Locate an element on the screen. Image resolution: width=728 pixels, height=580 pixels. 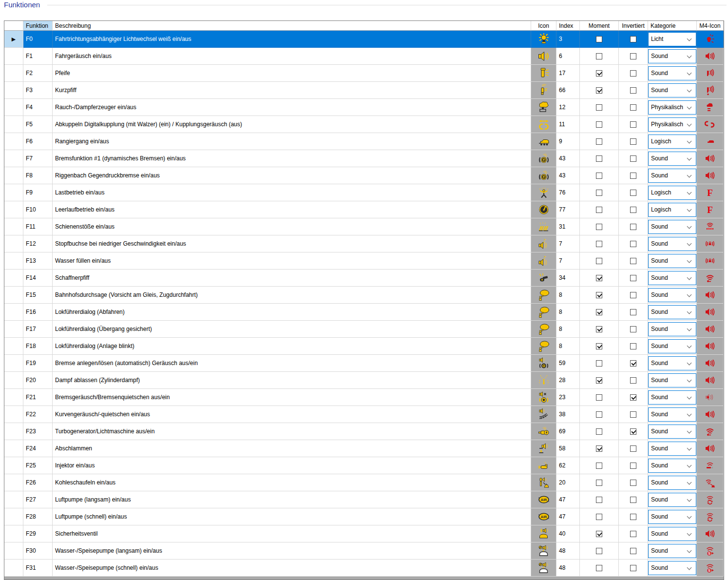
col-header-icon: Icon is located at coordinates (544, 26).